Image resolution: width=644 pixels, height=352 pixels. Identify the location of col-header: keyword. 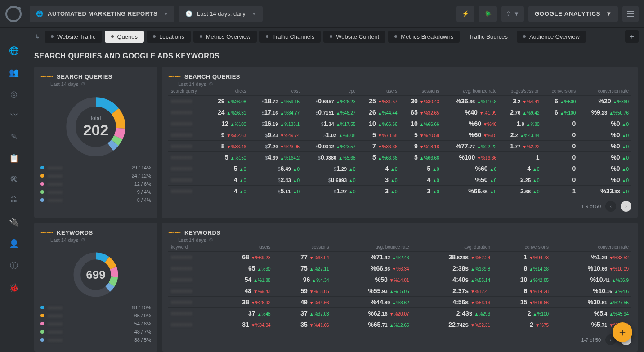
(192, 247).